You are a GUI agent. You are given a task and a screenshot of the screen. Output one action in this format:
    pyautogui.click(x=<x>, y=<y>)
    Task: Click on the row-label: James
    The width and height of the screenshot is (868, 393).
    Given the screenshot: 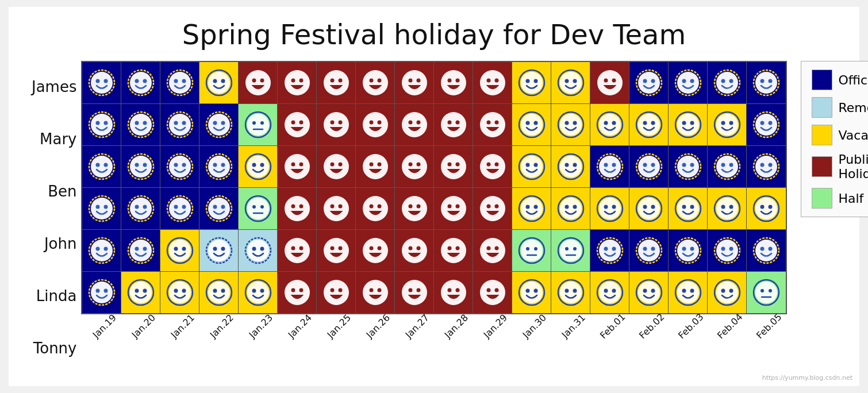 What is the action you would take?
    pyautogui.click(x=54, y=87)
    